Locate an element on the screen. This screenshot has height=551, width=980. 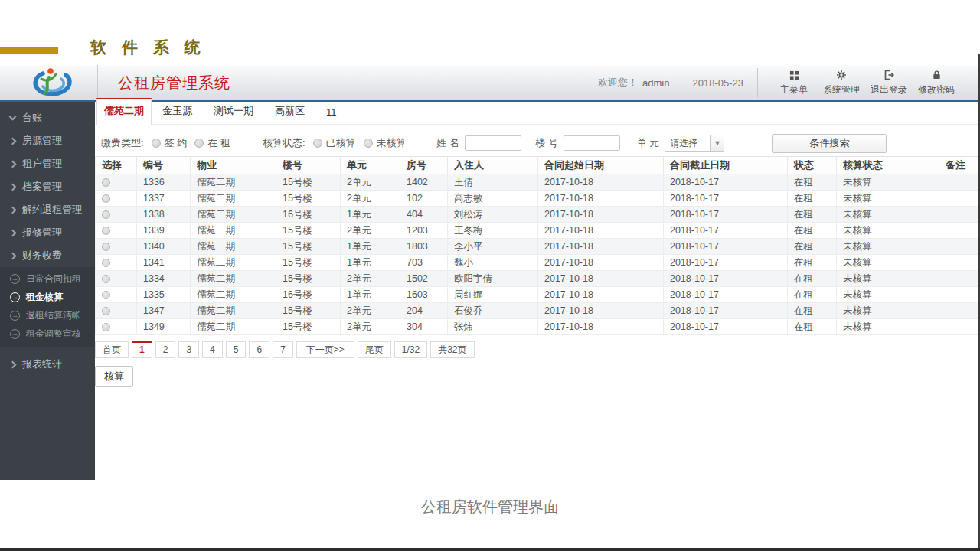
cell-remark is located at coordinates (960, 263).